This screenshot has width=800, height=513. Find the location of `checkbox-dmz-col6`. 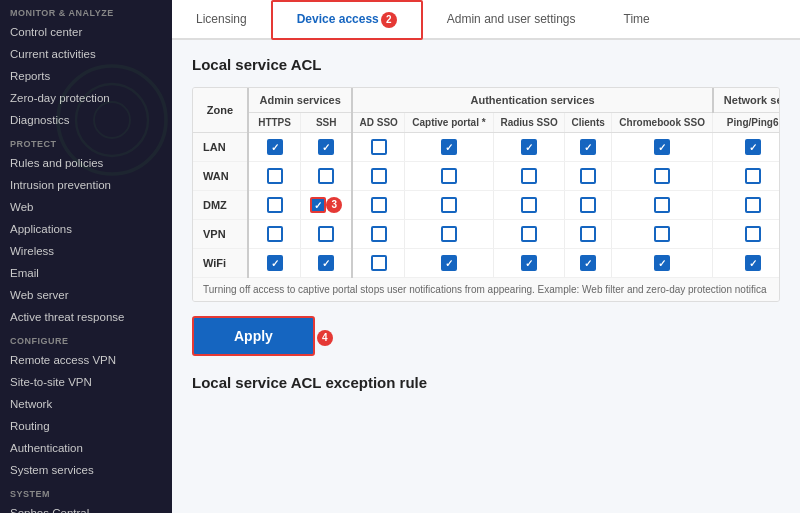

checkbox-dmz-col6 is located at coordinates (662, 205).